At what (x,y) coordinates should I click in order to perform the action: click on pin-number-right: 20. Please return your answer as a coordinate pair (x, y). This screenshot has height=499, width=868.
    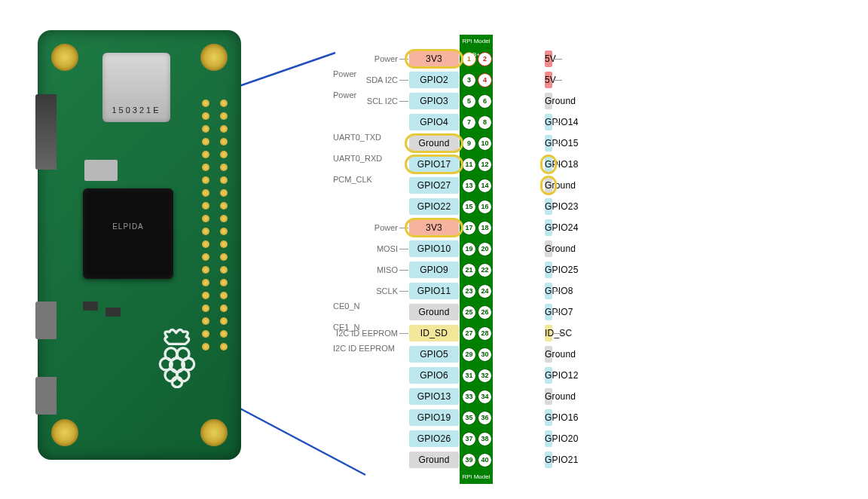
    Looking at the image, I should click on (485, 249).